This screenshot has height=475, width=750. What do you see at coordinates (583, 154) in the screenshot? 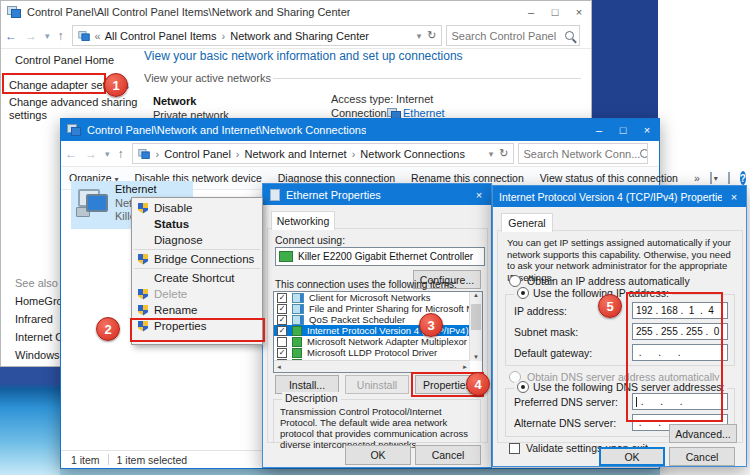
I see `search-input: Search Network Conn...` at bounding box center [583, 154].